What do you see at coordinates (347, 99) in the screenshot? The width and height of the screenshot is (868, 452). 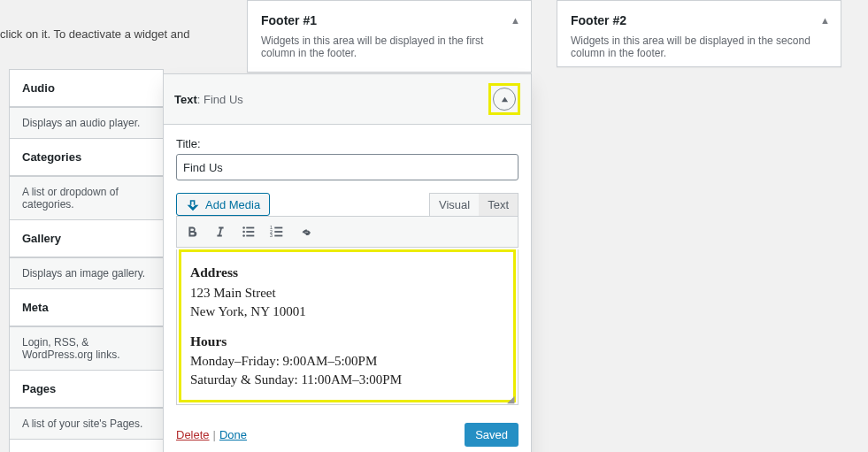 I see `widget-editor-header: Text: Find Us` at bounding box center [347, 99].